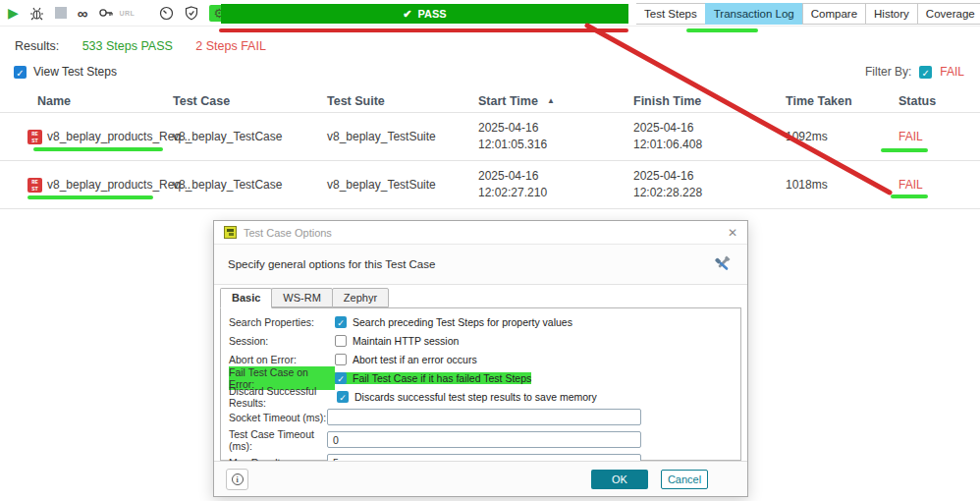 This screenshot has height=501, width=980. What do you see at coordinates (469, 264) in the screenshot?
I see `dialog-subtitle: Specify general options for this Test Ca…` at bounding box center [469, 264].